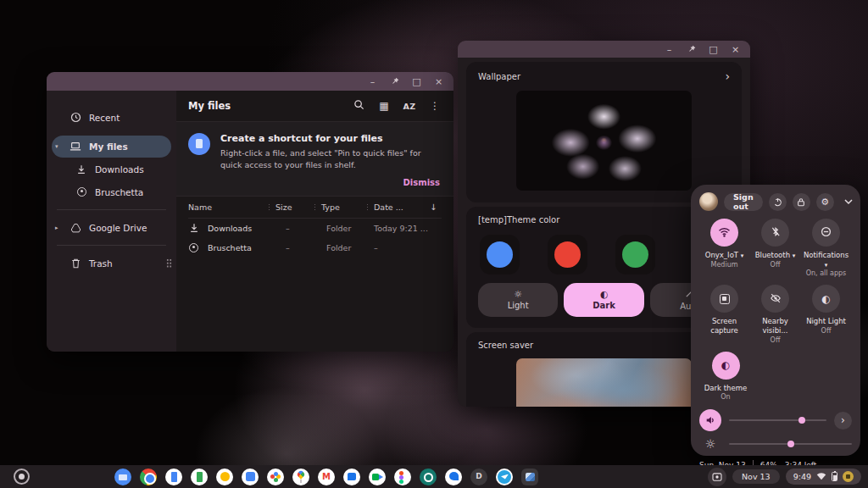  What do you see at coordinates (821, 477) in the screenshot?
I see `wifi-status-icon` at bounding box center [821, 477].